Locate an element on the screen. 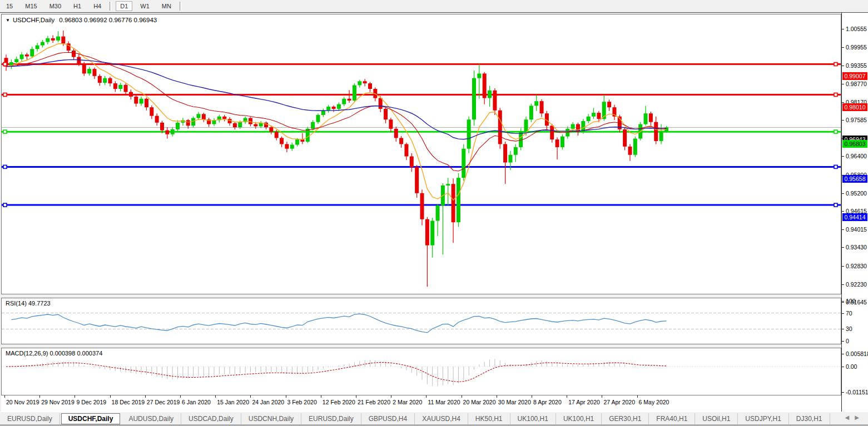 The image size is (868, 426). tab-AUDUSD-Daily: AUDUSD,Daily is located at coordinates (151, 419).